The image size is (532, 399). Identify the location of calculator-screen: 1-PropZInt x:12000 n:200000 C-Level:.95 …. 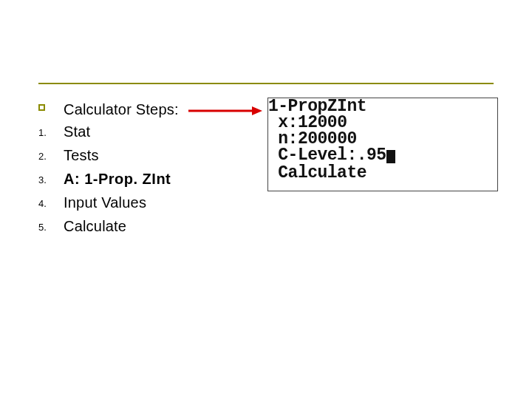
(383, 145).